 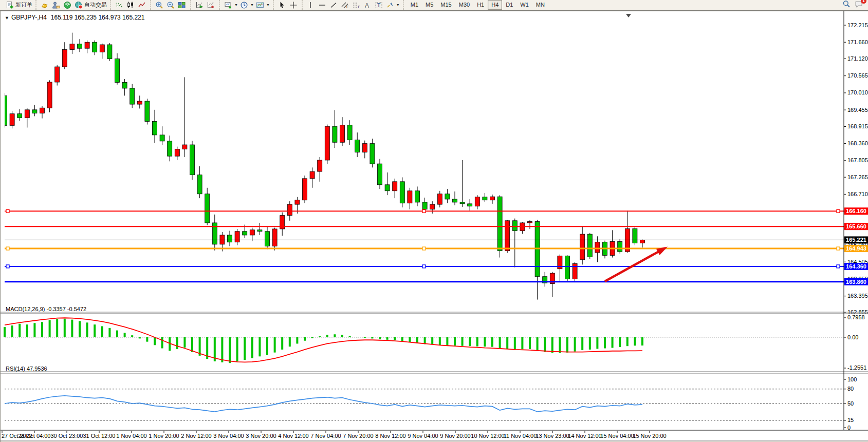 I want to click on tester-button, so click(x=200, y=5).